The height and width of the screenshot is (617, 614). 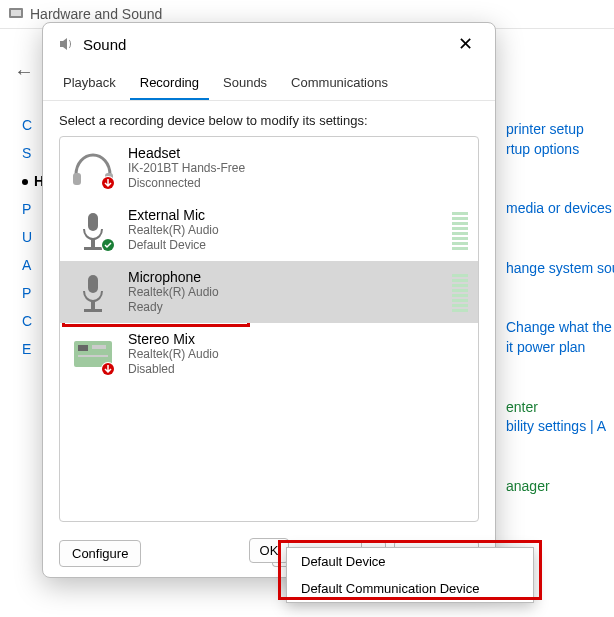 I want to click on device-name: Headset, so click(x=298, y=153).